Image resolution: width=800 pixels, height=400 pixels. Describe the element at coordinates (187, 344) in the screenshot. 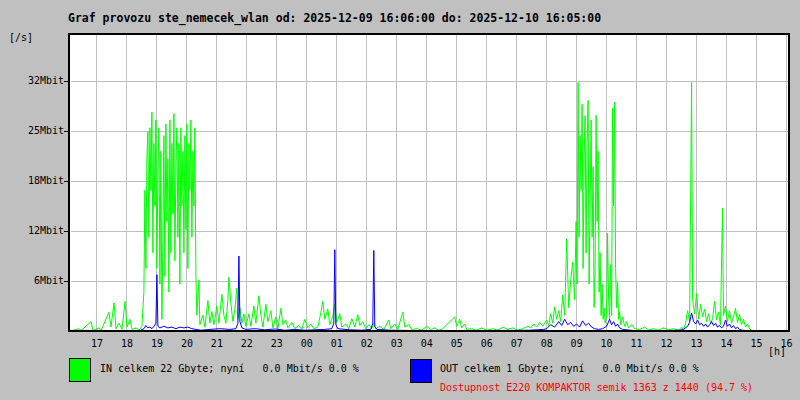

I see `x-tick-label: 20` at that location.